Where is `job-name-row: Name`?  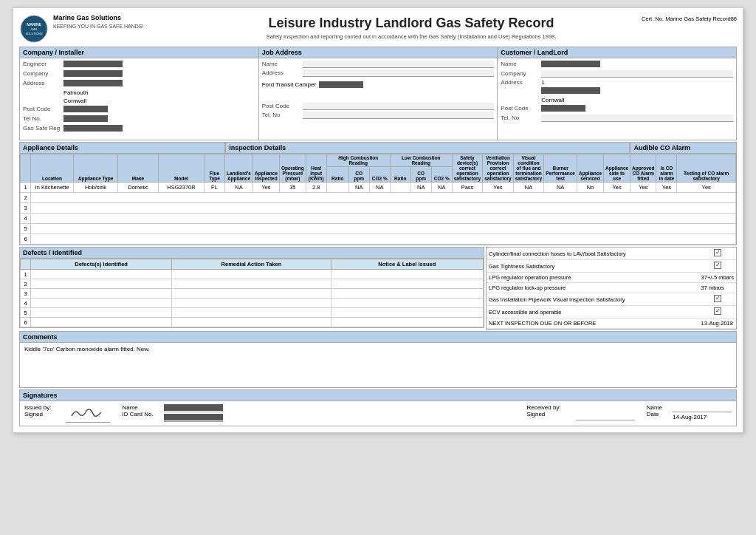
job-name-row: Name is located at coordinates (378, 64).